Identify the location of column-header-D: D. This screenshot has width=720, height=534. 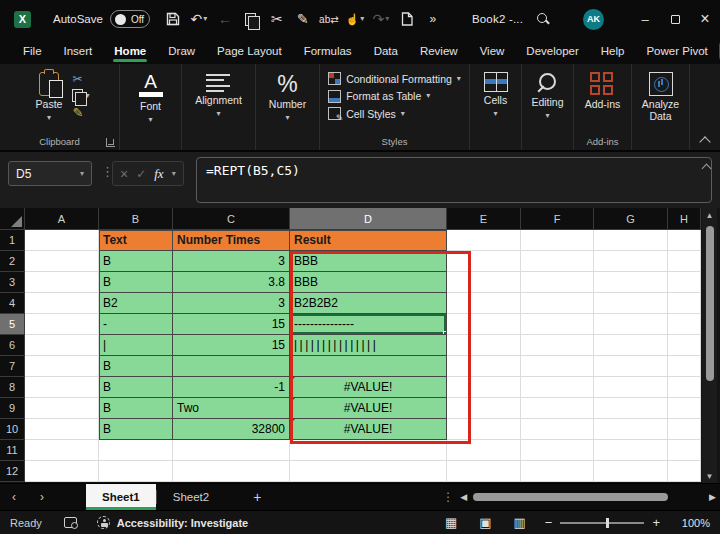
(368, 219).